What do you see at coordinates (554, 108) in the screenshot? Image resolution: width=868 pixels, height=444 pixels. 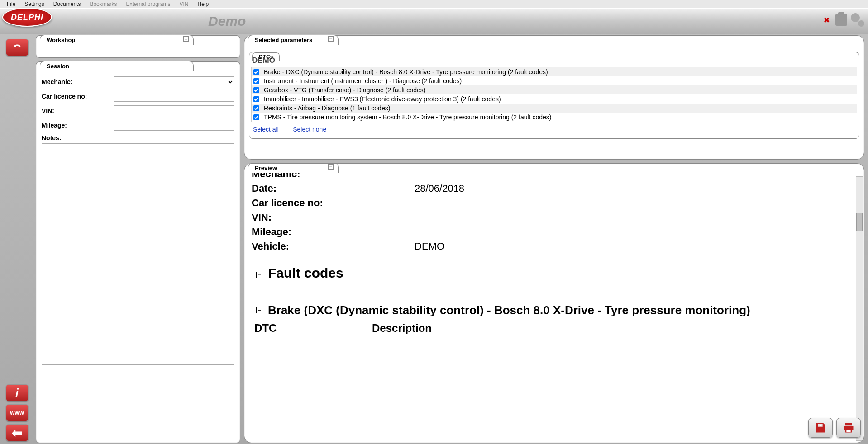 I see `dtc-row: Restraints - Airbag - Diagnose (1 fault …` at bounding box center [554, 108].